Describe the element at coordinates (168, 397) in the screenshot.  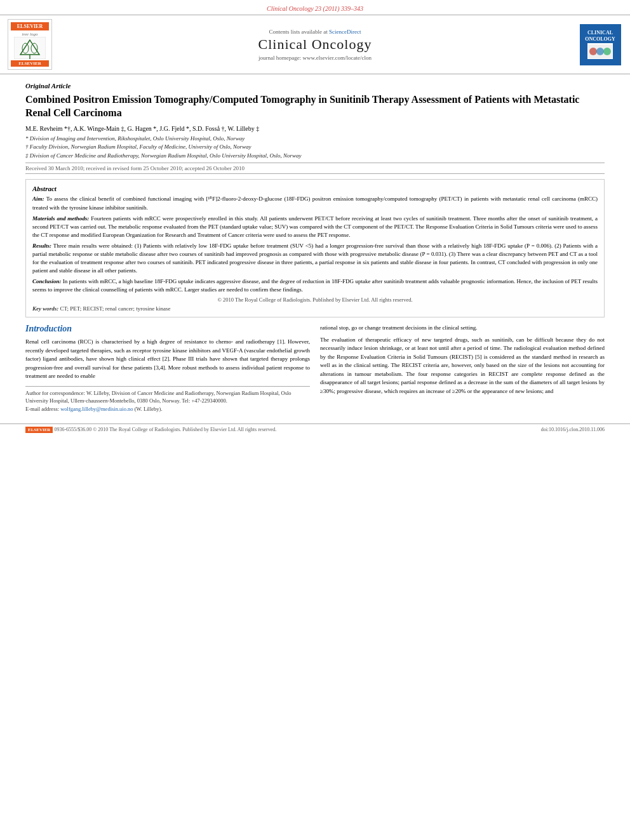
I see `footnote-author: Author for correspondence: W. Lilleby, D…` at that location.